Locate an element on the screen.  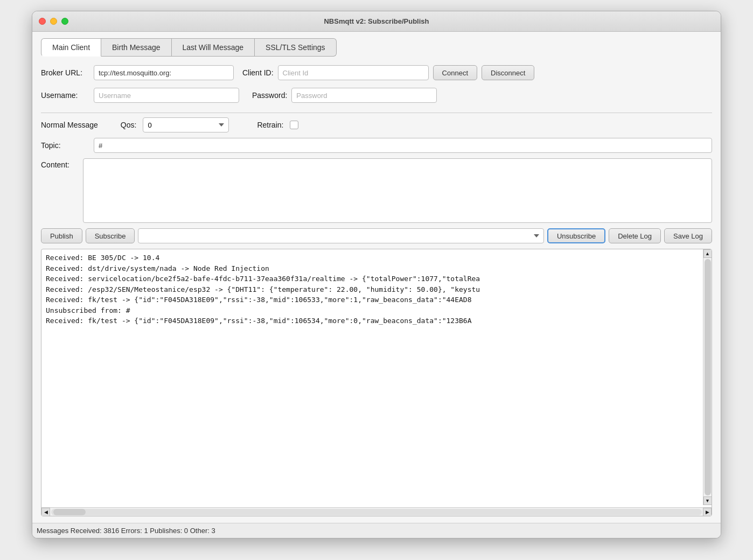
normal-message-label: Normal Message is located at coordinates (69, 125).